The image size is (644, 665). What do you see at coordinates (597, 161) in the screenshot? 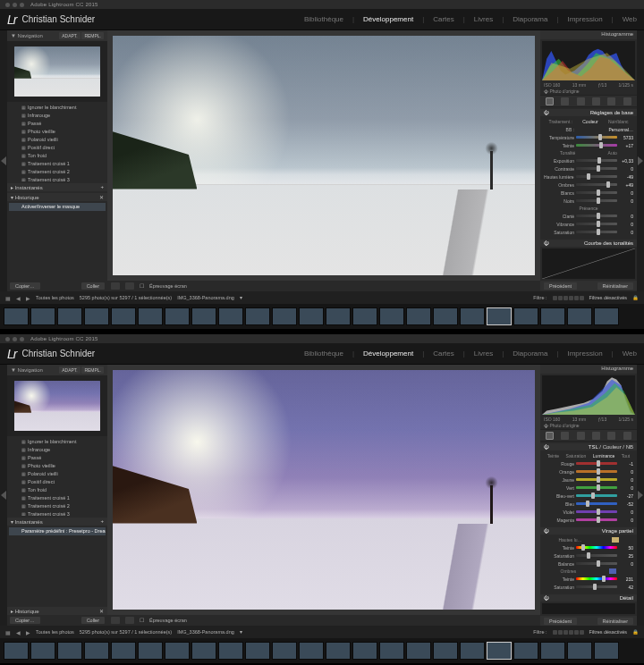
I see `exposure-slider` at bounding box center [597, 161].